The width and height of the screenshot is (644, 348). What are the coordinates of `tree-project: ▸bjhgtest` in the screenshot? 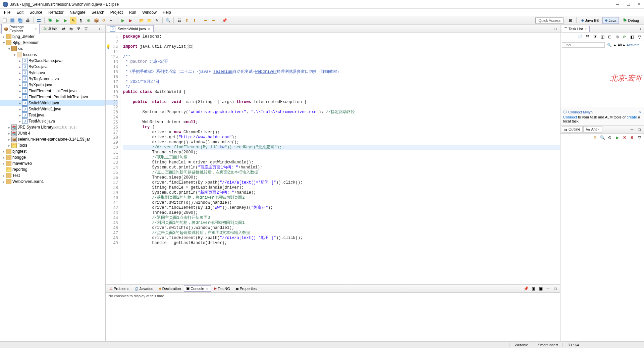 It's located at (53, 151).